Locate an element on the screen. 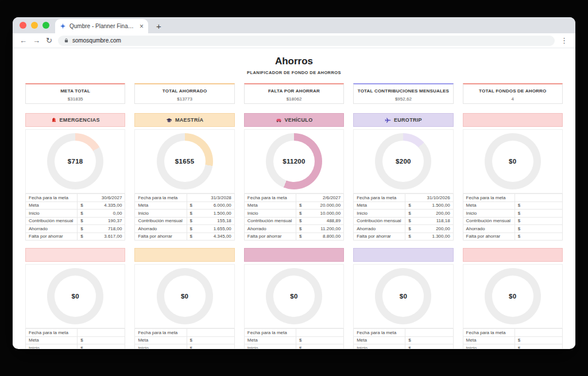 This screenshot has height=376, width=588. table-row-meta: Meta $4.335,00 is located at coordinates (76, 206).